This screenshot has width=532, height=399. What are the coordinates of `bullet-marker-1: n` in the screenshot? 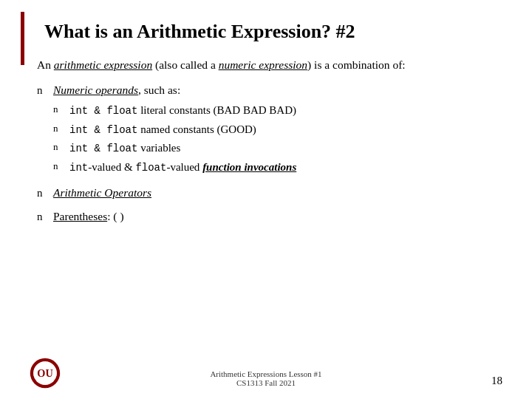 It's located at (45, 90).